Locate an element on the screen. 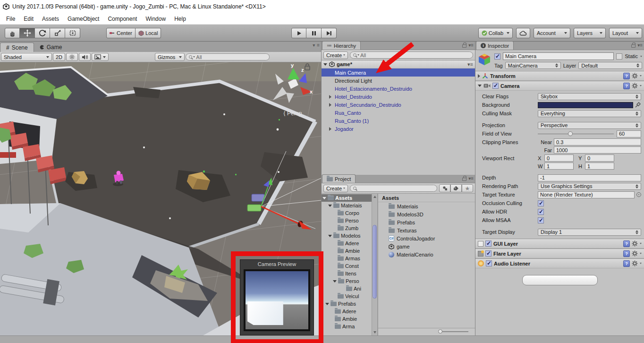 The width and height of the screenshot is (644, 343). tab-scene: #Scene is located at coordinates (17, 47).